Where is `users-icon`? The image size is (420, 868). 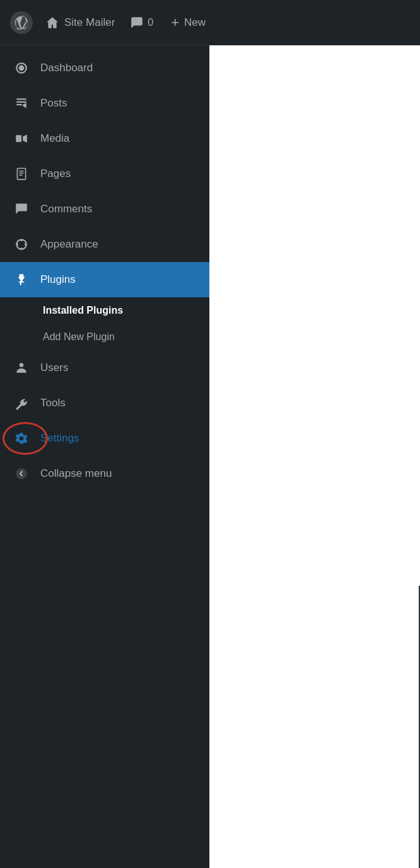 users-icon is located at coordinates (21, 368).